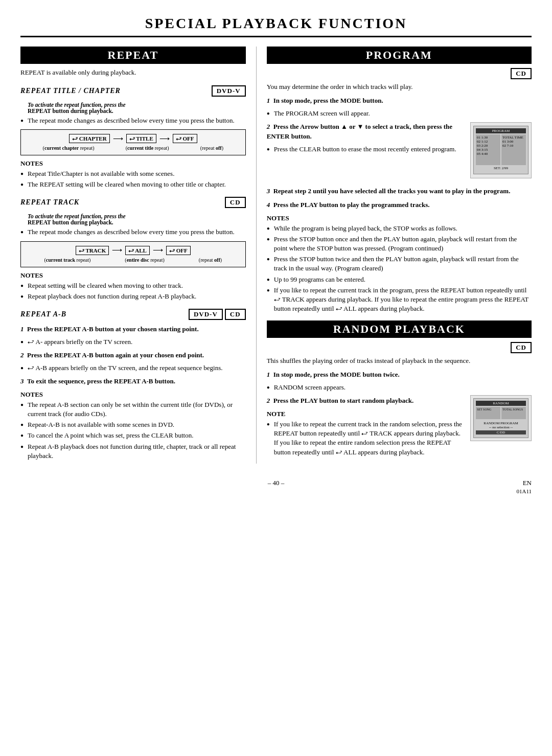 This screenshot has height=756, width=552. I want to click on prog-step1-bullet: The PROGRAM screen will appear., so click(399, 113).